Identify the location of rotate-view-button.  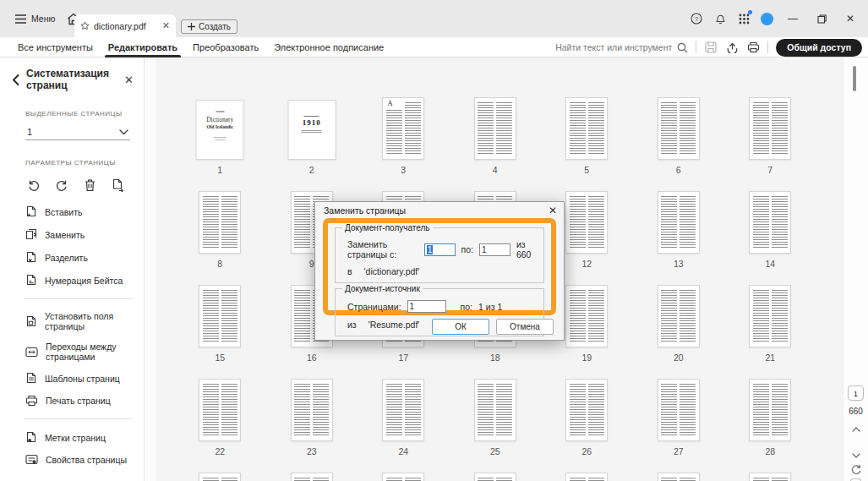
(856, 469).